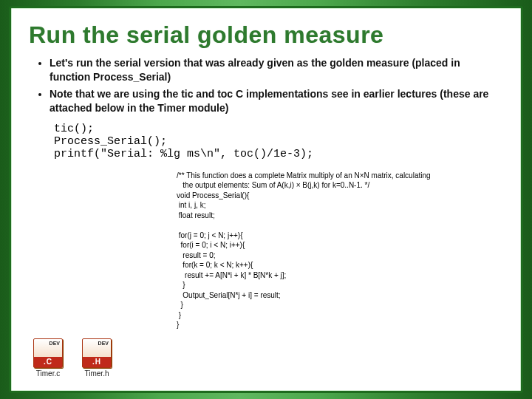  What do you see at coordinates (48, 374) in the screenshot?
I see `file-label: Timer.c` at bounding box center [48, 374].